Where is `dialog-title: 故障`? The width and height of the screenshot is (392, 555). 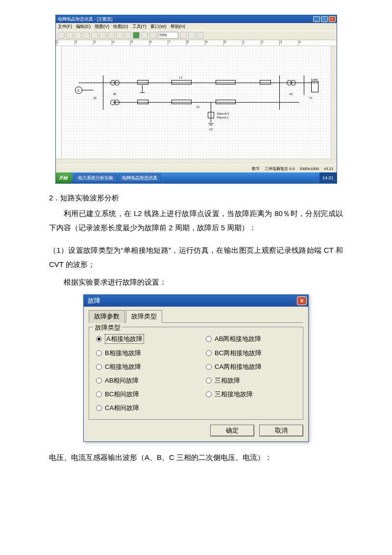 dialog-title: 故障 is located at coordinates (94, 301).